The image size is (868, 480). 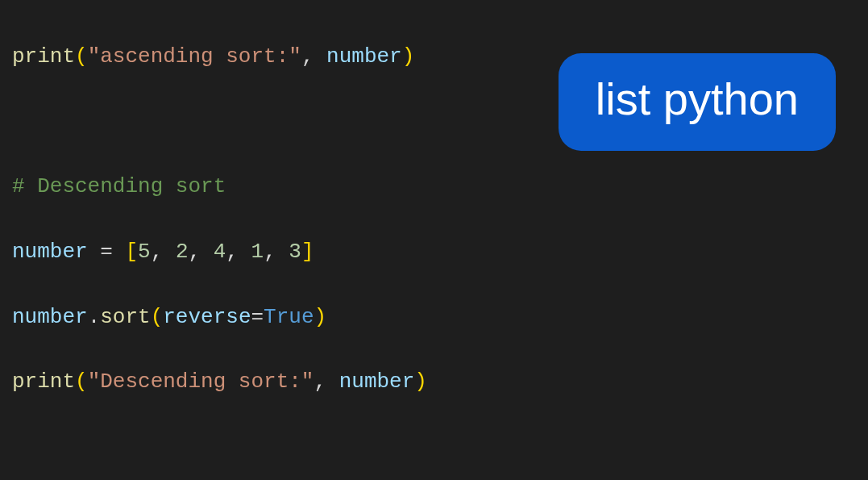 I want to click on kwarg-reverse: reverse, so click(x=206, y=317).